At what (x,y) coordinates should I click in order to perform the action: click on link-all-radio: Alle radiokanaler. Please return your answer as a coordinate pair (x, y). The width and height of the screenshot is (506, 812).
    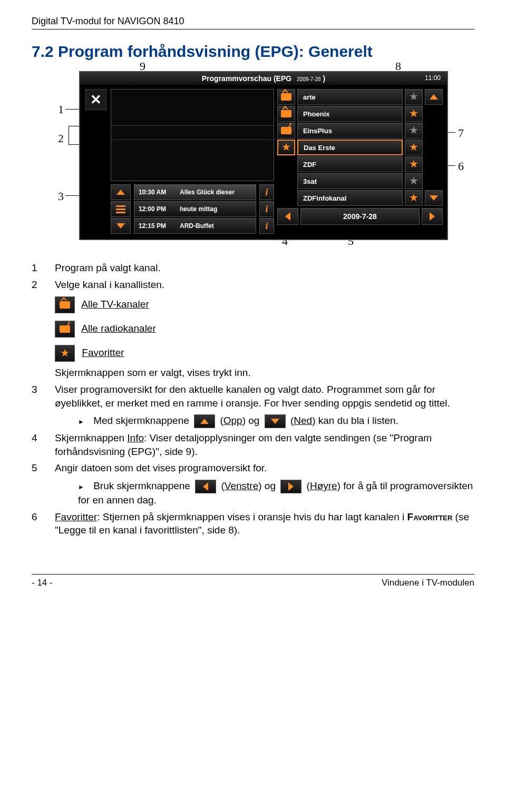
    Looking at the image, I should click on (119, 329).